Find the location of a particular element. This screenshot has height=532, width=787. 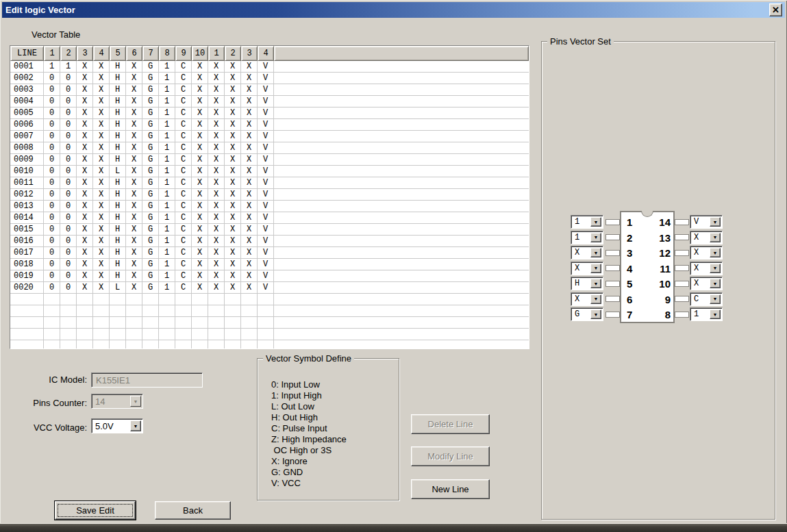

pin-13-combo: X▼ is located at coordinates (706, 238).